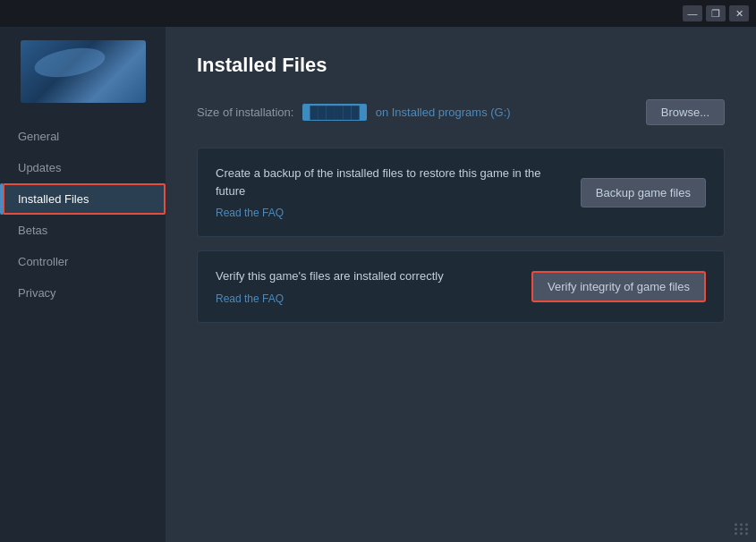  I want to click on install-size-row: Size of installation: ██████ on Installe…, so click(461, 113).